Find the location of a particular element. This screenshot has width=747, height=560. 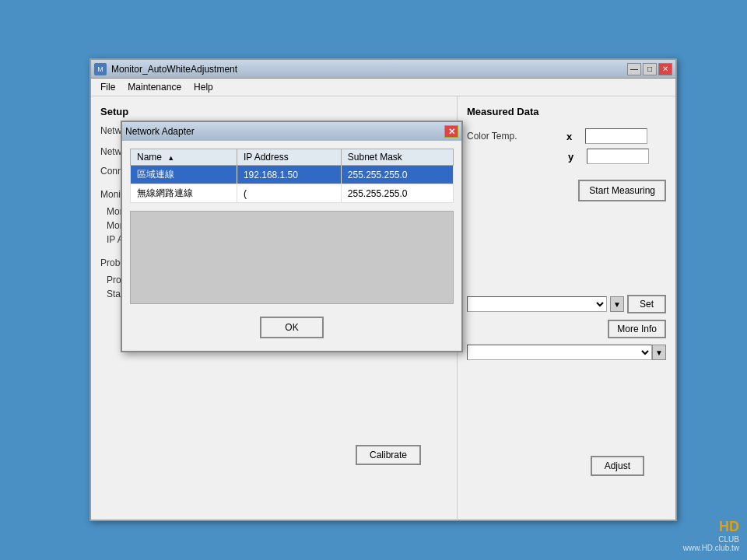

empty-list-area is located at coordinates (292, 257).